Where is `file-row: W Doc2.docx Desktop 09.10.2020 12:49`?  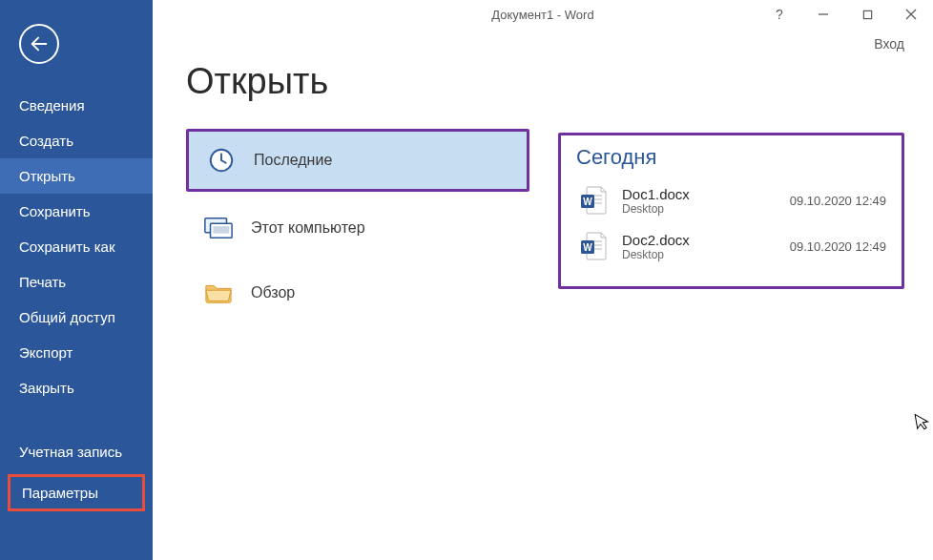 file-row: W Doc2.docx Desktop 09.10.2020 12:49 is located at coordinates (731, 246).